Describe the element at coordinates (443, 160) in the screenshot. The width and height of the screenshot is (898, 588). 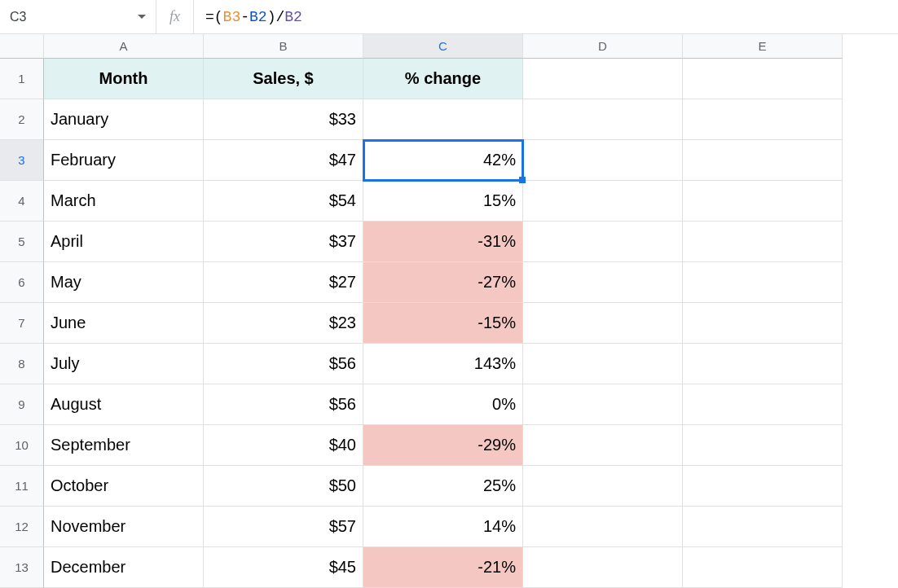
I see `cell-change: 42%` at that location.